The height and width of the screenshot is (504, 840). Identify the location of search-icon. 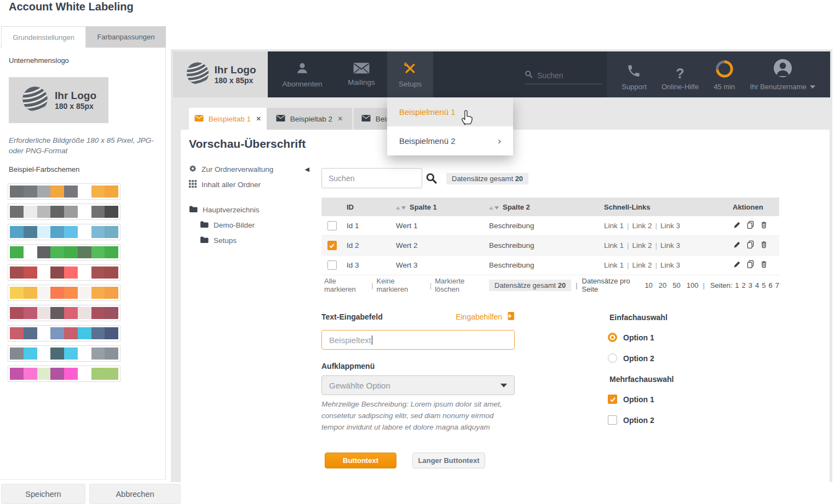
(431, 179).